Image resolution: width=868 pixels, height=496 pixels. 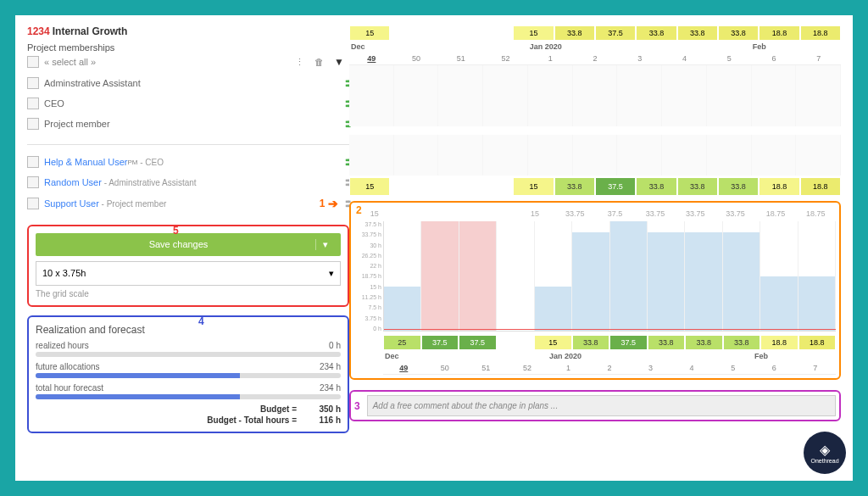 What do you see at coordinates (188, 354) in the screenshot?
I see `realized-bar` at bounding box center [188, 354].